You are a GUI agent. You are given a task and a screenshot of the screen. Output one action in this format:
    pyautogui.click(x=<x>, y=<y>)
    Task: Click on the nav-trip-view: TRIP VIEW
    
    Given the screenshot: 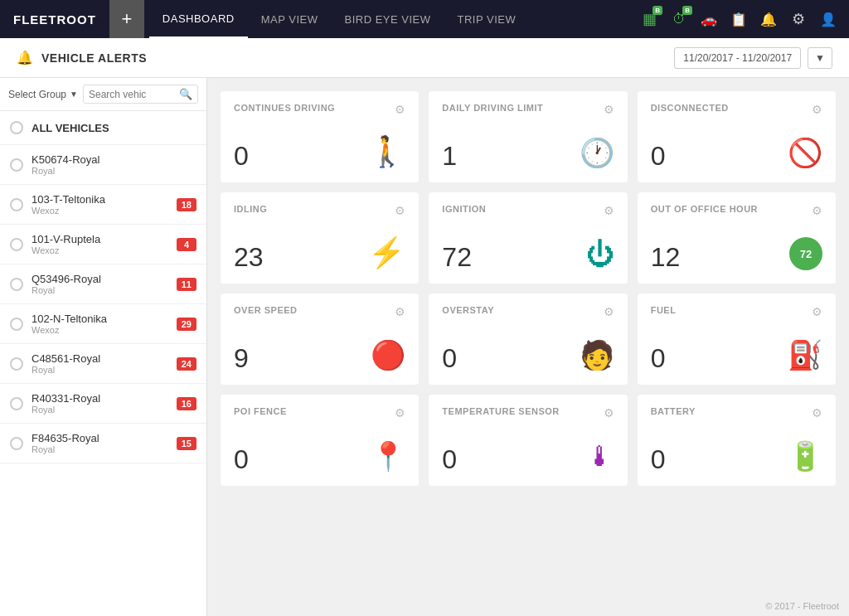 What is the action you would take?
    pyautogui.click(x=488, y=19)
    